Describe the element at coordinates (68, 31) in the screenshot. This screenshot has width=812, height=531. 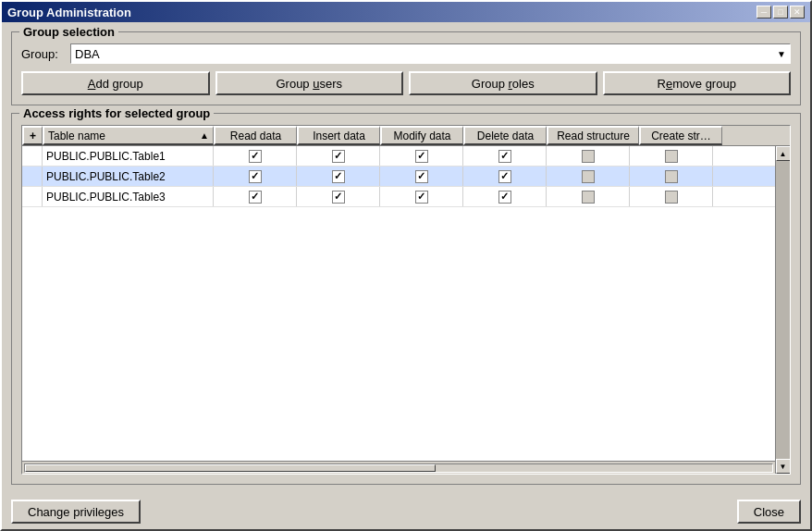
I see `group-section-legend: Group selection` at that location.